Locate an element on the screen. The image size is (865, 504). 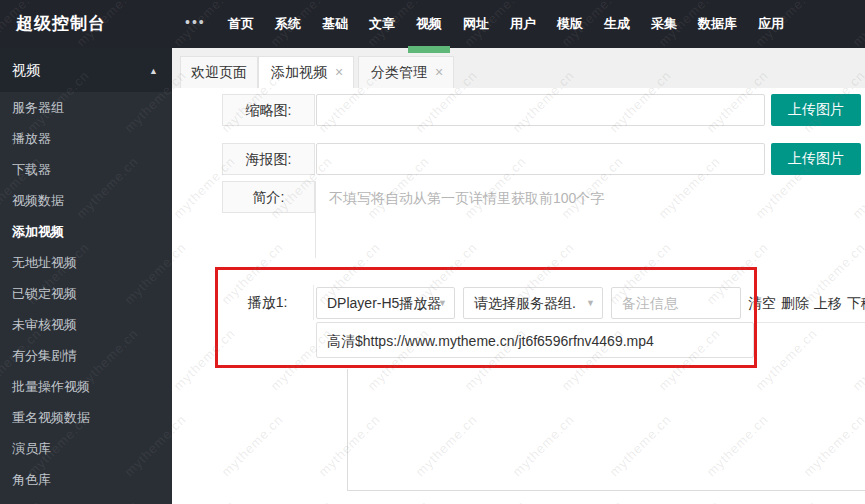
tab-bar: 欢迎页面 添加视频× 分类管理× is located at coordinates (518, 68).